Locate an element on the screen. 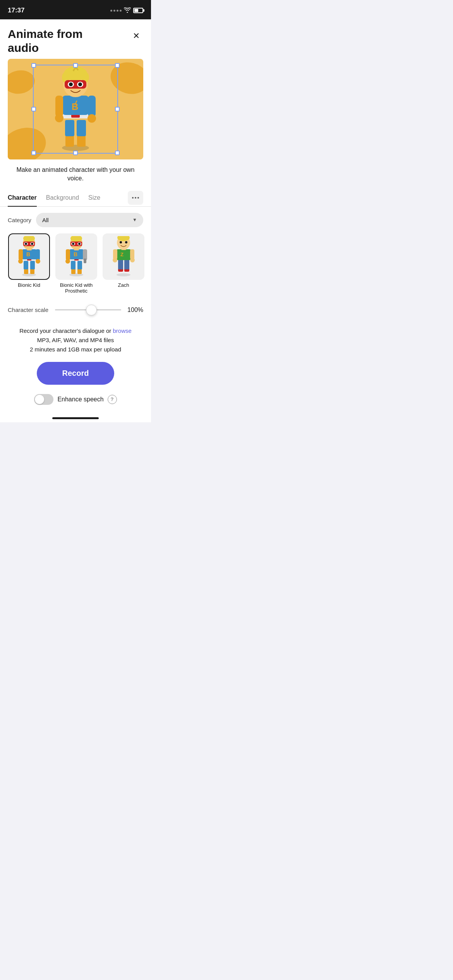 The image size is (453, 980). character-img-zach: Z is located at coordinates (124, 257).